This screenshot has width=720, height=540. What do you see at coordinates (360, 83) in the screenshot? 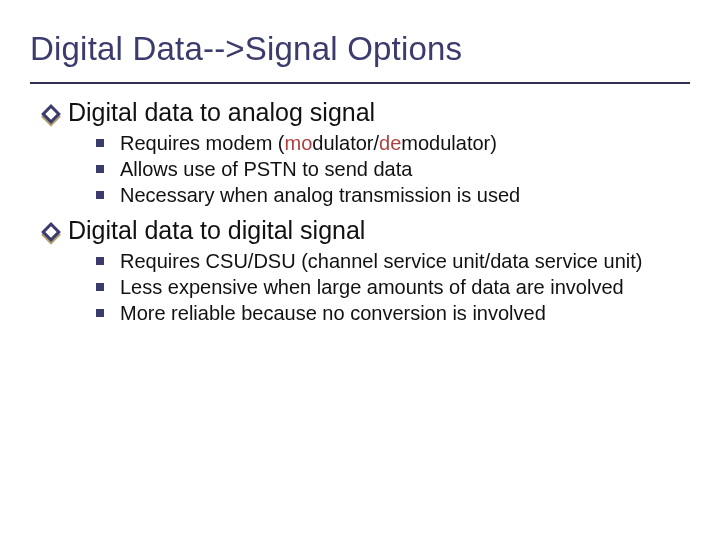
I see `title-underline` at bounding box center [360, 83].